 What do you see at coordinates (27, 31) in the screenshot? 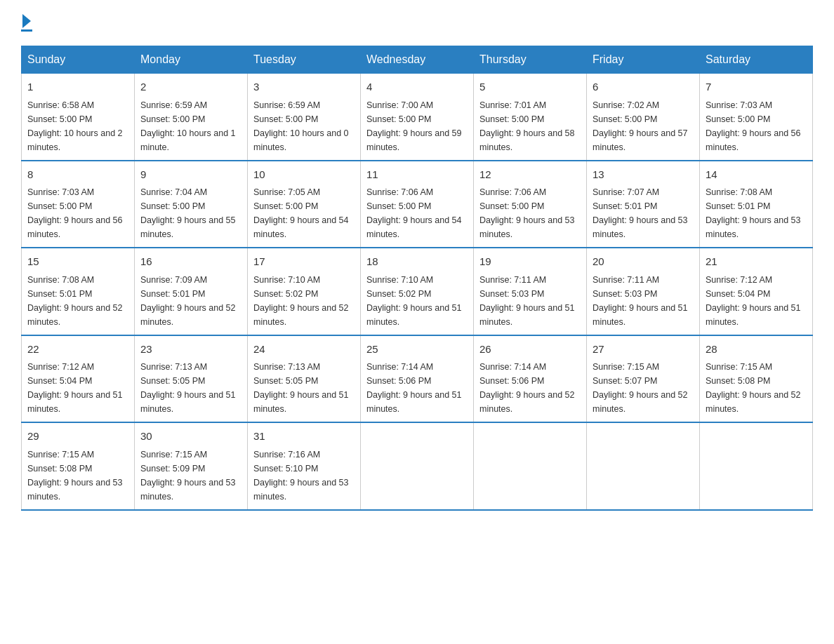
I see `logo-underline` at bounding box center [27, 31].